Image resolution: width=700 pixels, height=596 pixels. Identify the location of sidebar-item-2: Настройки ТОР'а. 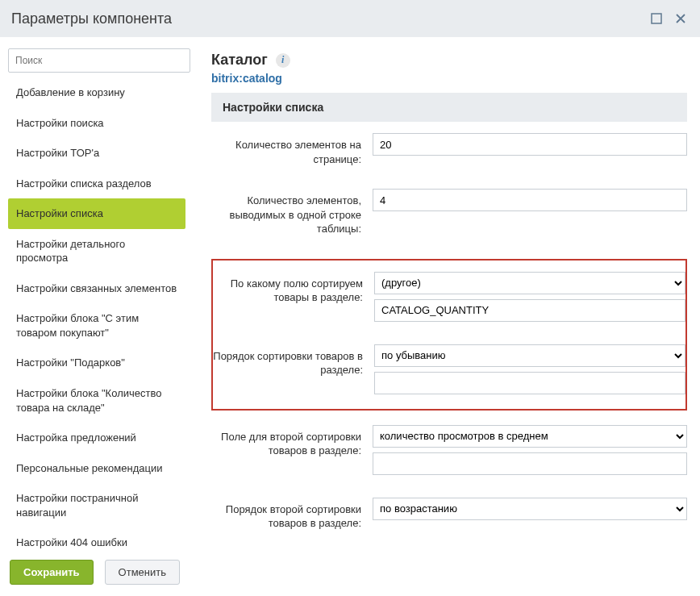
(97, 153).